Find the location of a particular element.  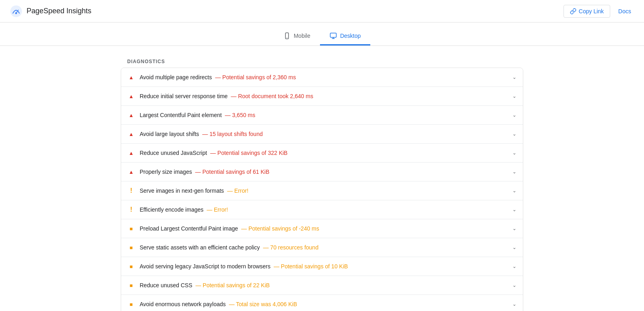

diagnostics-item-properly-size: Properly size images — Potential savings… is located at coordinates (322, 172).